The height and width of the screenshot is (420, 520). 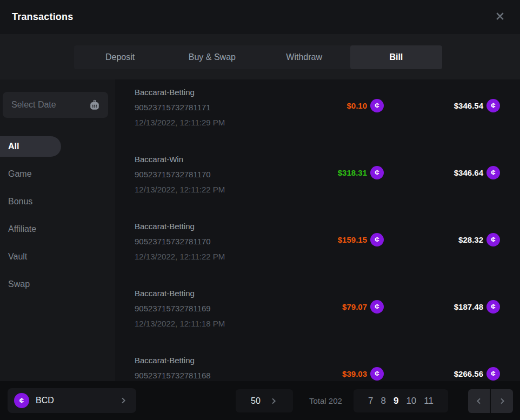 What do you see at coordinates (318, 113) in the screenshot?
I see `table-row: Baccarat-Betting 90523715732781171 12/13…` at bounding box center [318, 113].